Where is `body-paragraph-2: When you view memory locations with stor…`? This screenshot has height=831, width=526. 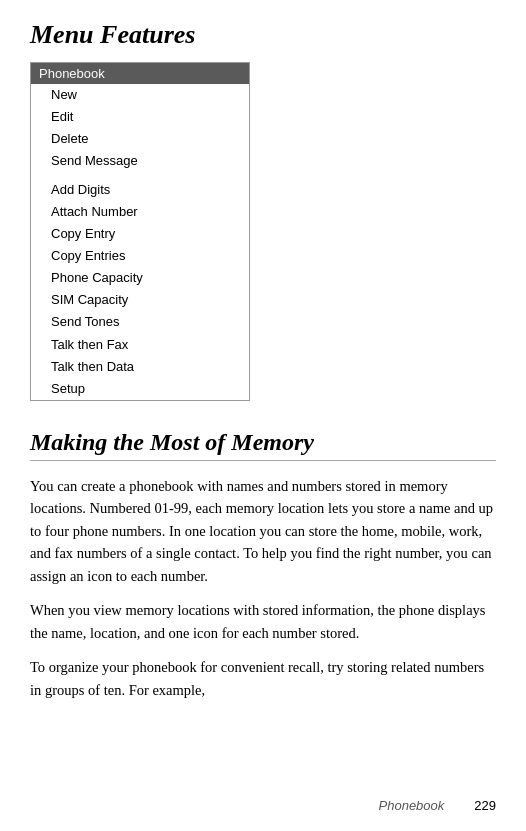 body-paragraph-2: When you view memory locations with stor… is located at coordinates (263, 622).